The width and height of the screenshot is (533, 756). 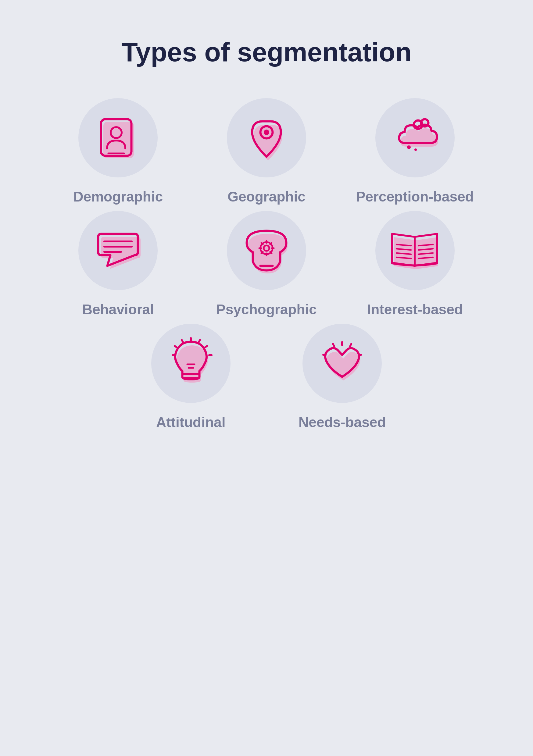 What do you see at coordinates (266, 310) in the screenshot?
I see `psychographic-label: Psychographic` at bounding box center [266, 310].